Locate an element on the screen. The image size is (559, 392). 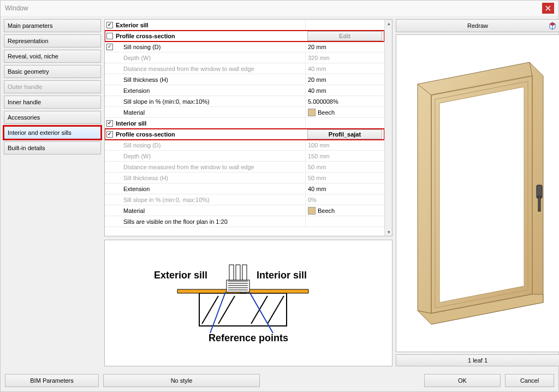
value-thickness-int: 50 mm is located at coordinates (345, 178).